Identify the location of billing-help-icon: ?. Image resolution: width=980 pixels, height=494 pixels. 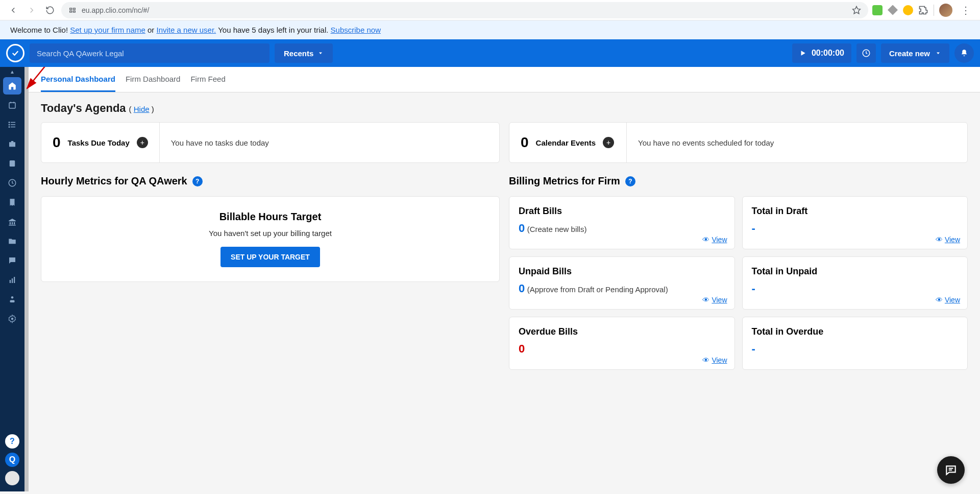
(630, 181).